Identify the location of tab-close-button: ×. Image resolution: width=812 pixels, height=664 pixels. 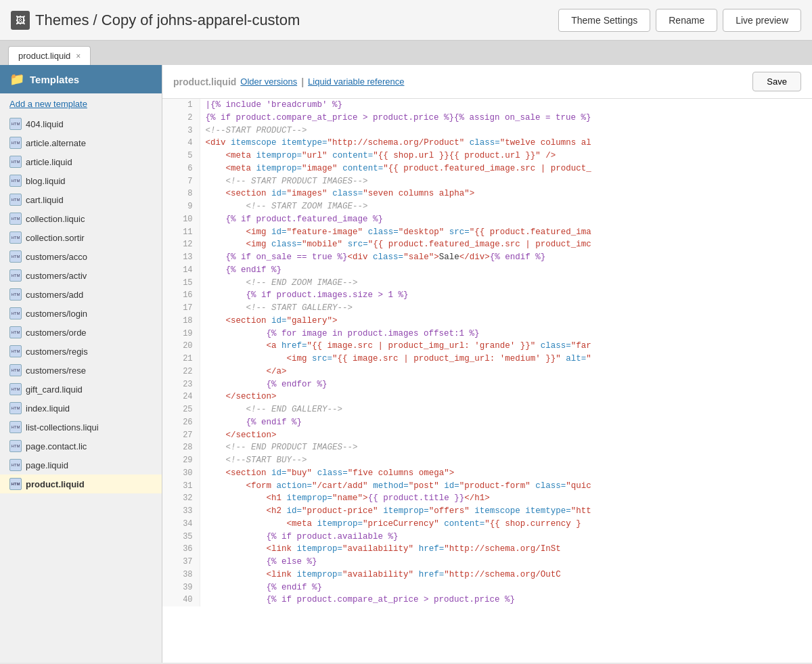
(78, 56).